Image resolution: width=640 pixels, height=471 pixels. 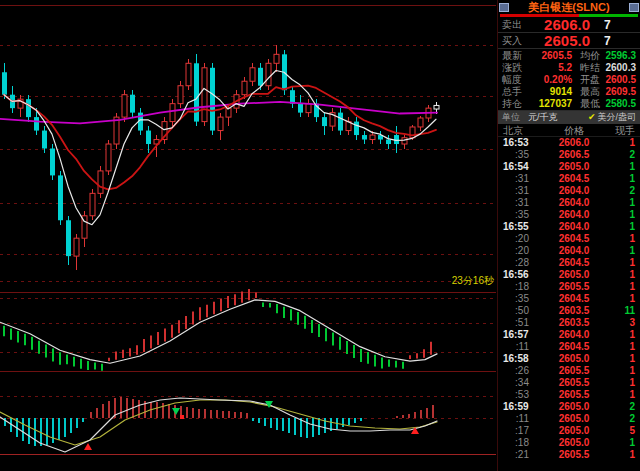 What do you see at coordinates (569, 203) in the screenshot?
I see `tape-row: :312604.01` at bounding box center [569, 203].